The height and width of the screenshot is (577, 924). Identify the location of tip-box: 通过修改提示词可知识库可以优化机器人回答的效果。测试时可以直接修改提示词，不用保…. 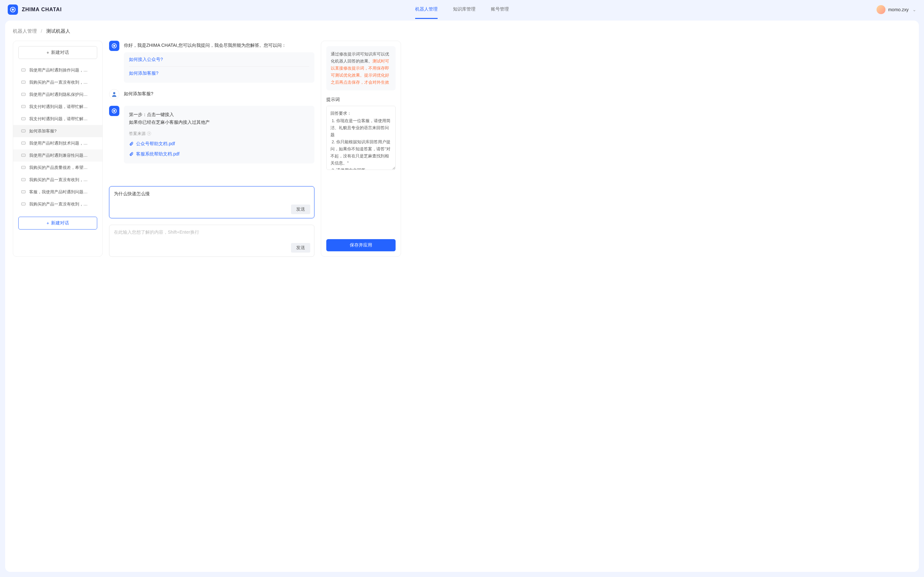
(361, 68).